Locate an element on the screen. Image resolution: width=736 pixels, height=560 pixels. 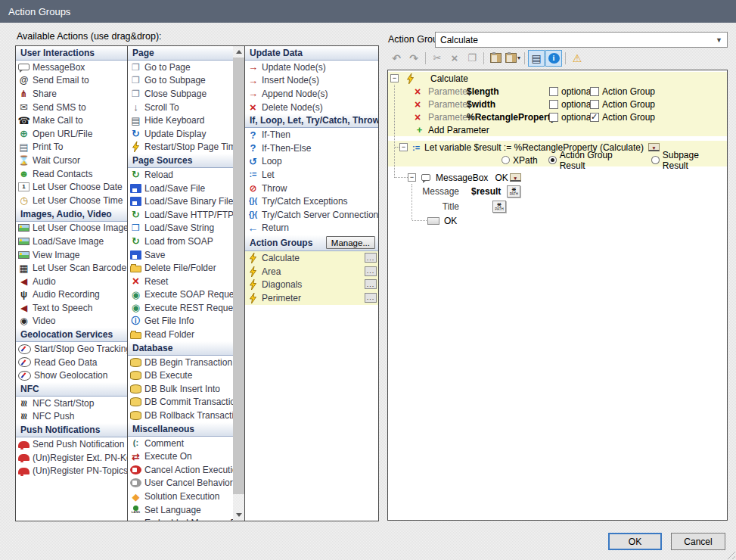
action-item-let-user-choose-date: Let User Choose Date is located at coordinates (71, 187).